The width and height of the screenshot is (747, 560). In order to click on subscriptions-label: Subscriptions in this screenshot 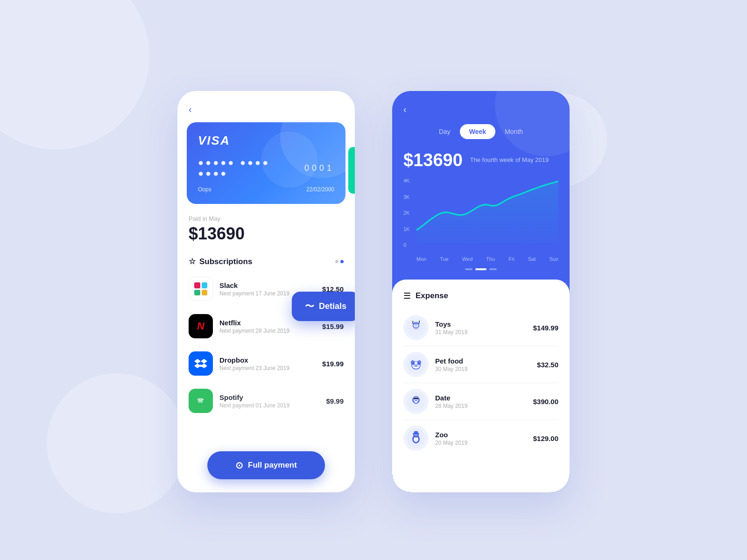, I will do `click(226, 262)`.